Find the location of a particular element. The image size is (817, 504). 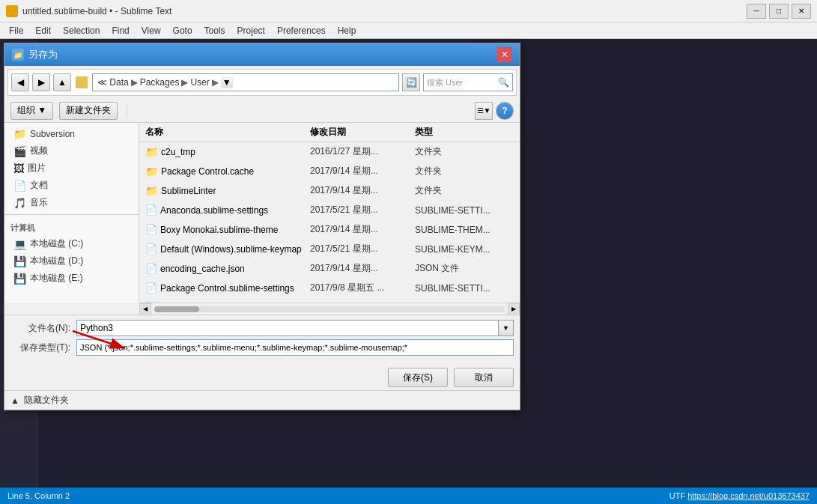

status-position: Line 5, Column 2 is located at coordinates (39, 496).